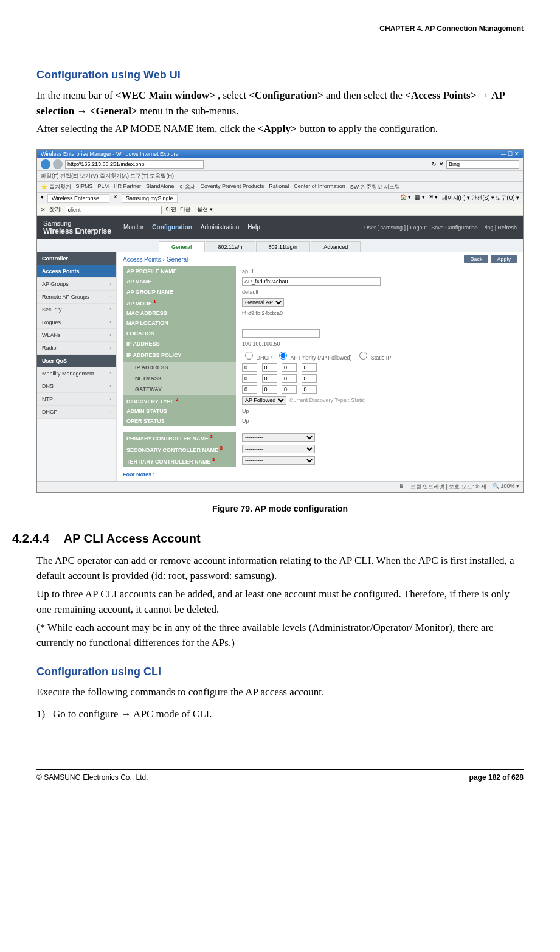 The image size is (560, 952). I want to click on para-4244-1: The APC operator can add or remove accou…, so click(280, 568).